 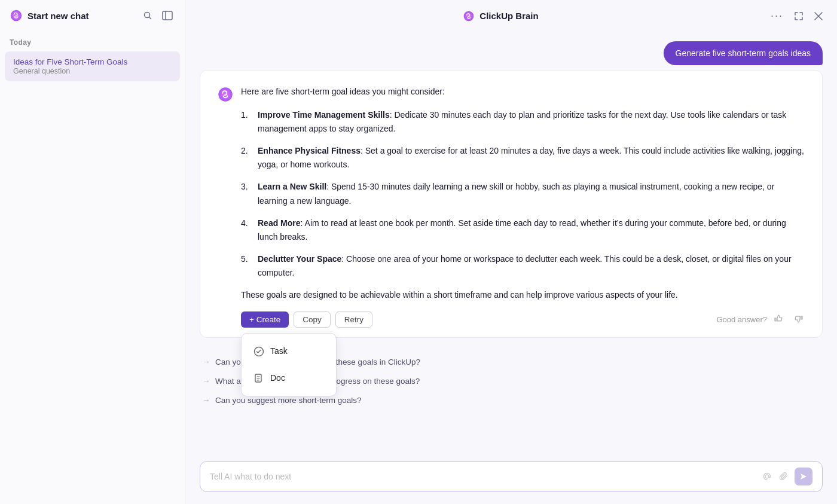 What do you see at coordinates (804, 476) in the screenshot?
I see `send-icon` at bounding box center [804, 476].